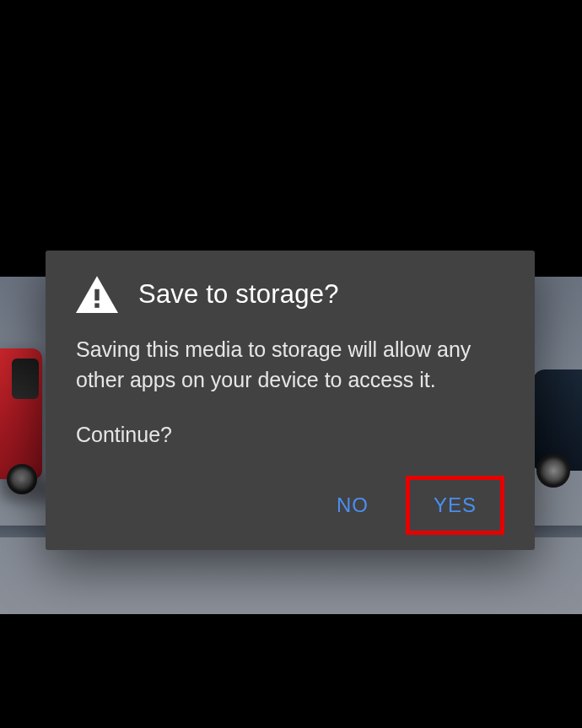 Image resolution: width=582 pixels, height=728 pixels. I want to click on dialog-body: Saving this media to storage will allow …, so click(290, 393).